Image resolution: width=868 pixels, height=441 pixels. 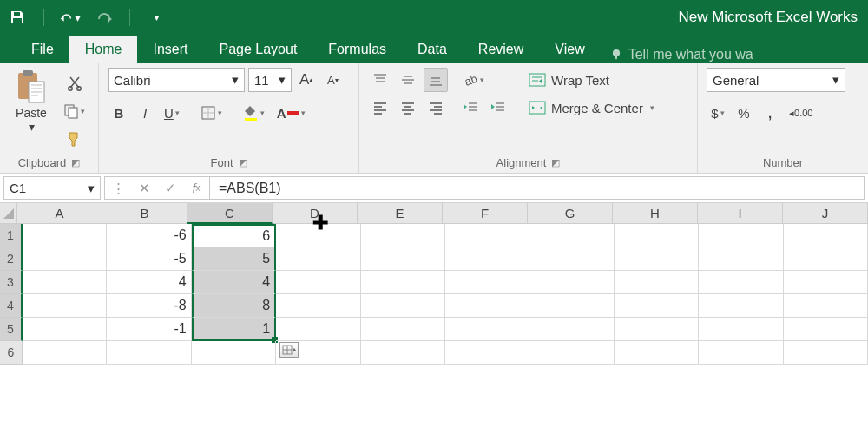 I want to click on cell-A4, so click(x=64, y=306).